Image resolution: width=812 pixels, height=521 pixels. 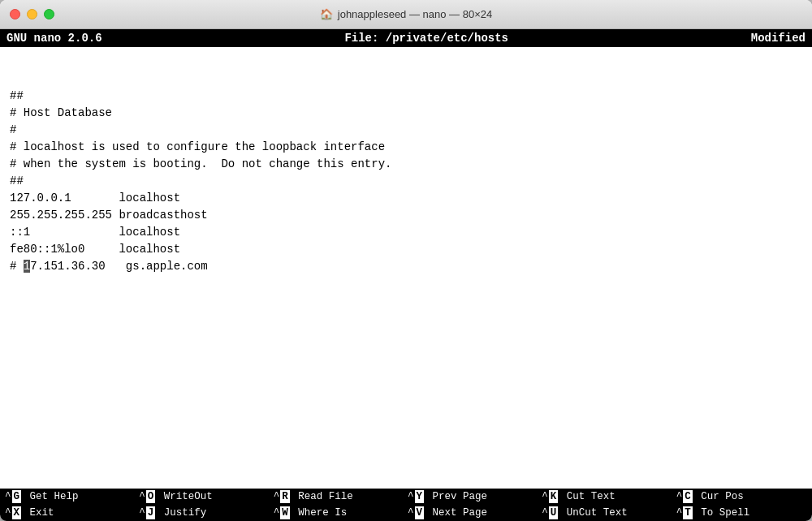 What do you see at coordinates (416, 497) in the screenshot?
I see `key-combo-y: ^Y` at bounding box center [416, 497].